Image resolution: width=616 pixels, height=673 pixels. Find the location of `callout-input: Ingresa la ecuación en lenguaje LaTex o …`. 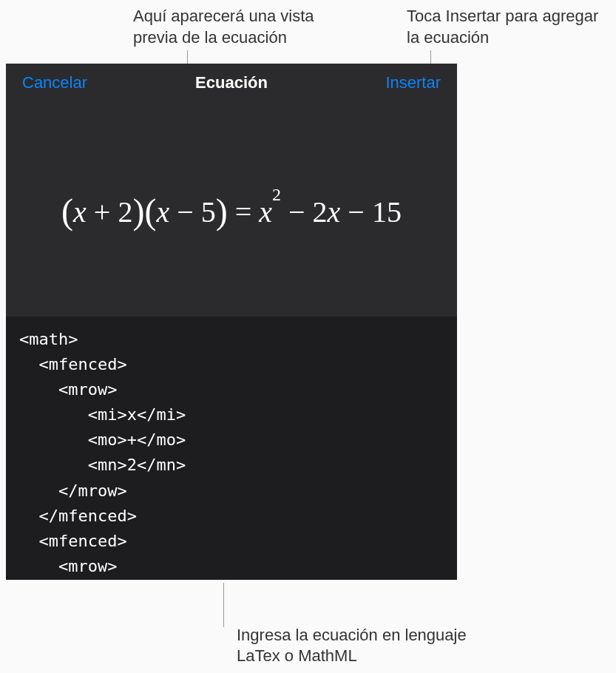

callout-input: Ingresa la ecuación en lenguaje LaTex o … is located at coordinates (355, 646).